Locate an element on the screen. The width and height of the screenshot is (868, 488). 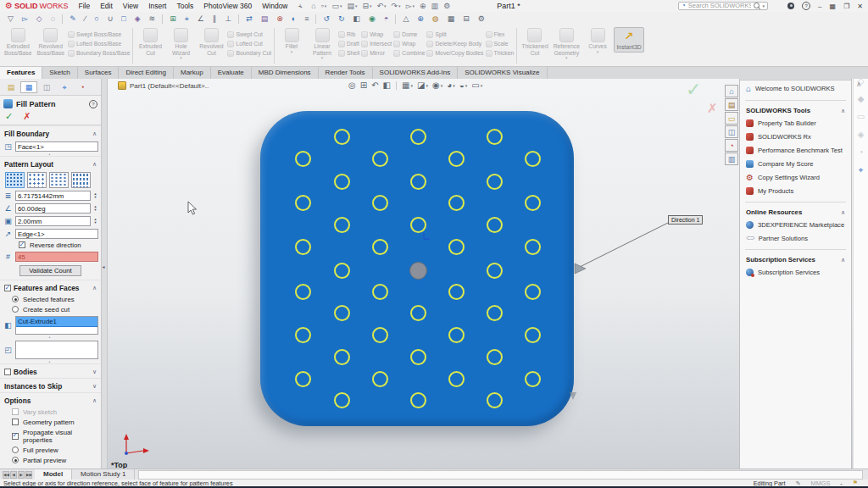
menu-photoview-360: PhotoView 360 is located at coordinates (227, 6).